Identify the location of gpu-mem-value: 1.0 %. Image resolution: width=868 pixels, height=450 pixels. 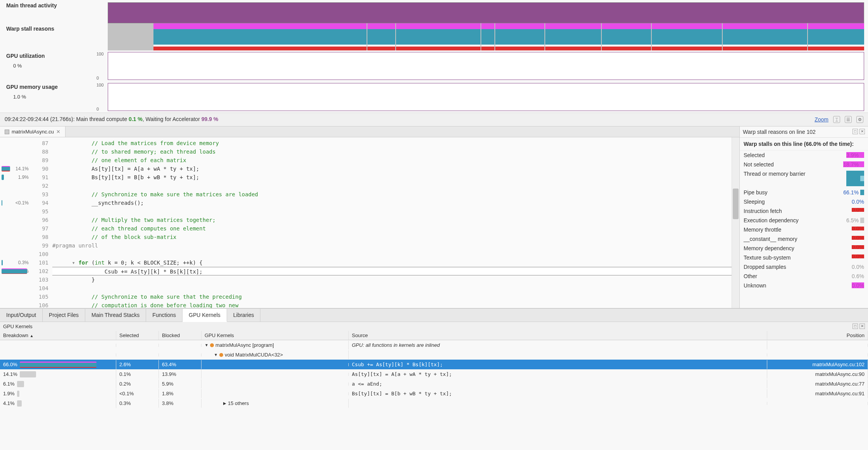
(59, 97).